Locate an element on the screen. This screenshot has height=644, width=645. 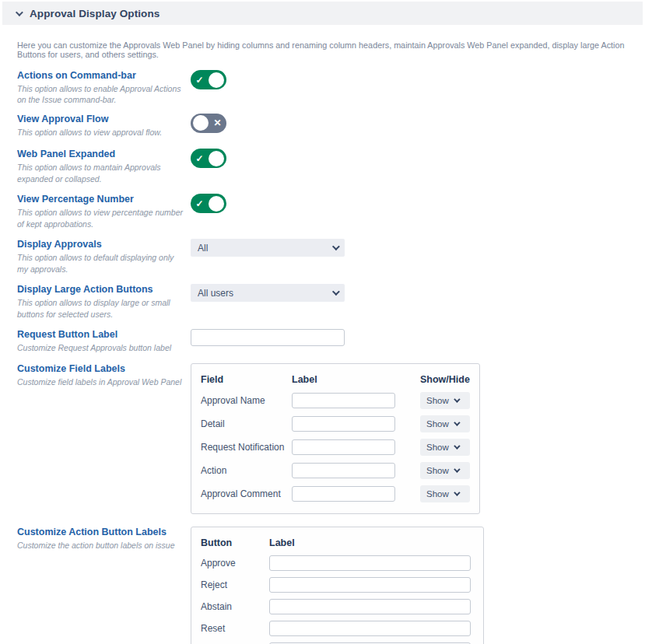
setting-row-request-button-label: Request Button Label Customize Request A… is located at coordinates (331, 341).